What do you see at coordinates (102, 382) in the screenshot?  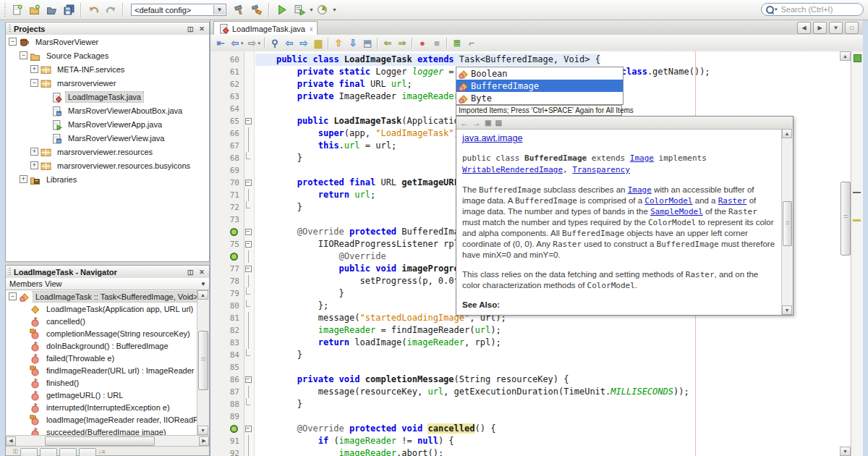 I see `tree-item: finished()` at bounding box center [102, 382].